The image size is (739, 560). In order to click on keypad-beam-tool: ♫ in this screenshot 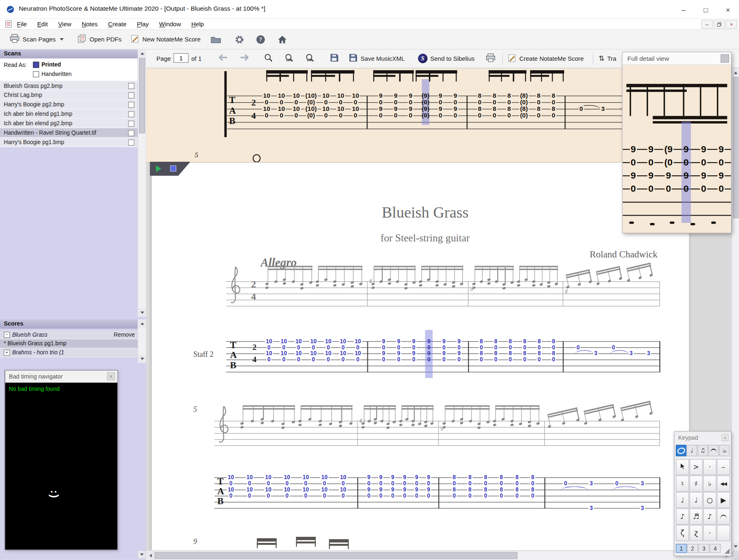, I will do `click(703, 451)`.